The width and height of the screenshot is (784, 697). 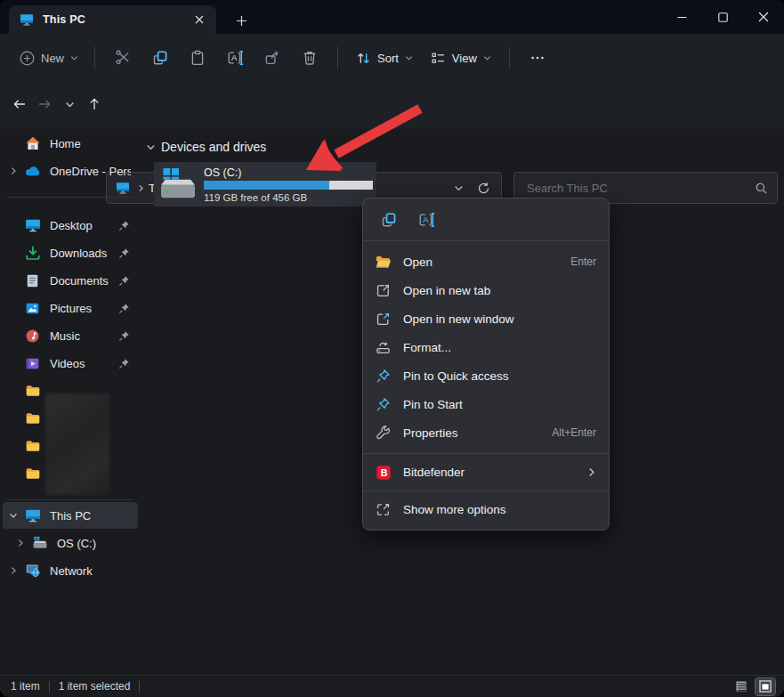 What do you see at coordinates (486, 290) in the screenshot?
I see `menu-item-open-in-new-tab: Open in new tab` at bounding box center [486, 290].